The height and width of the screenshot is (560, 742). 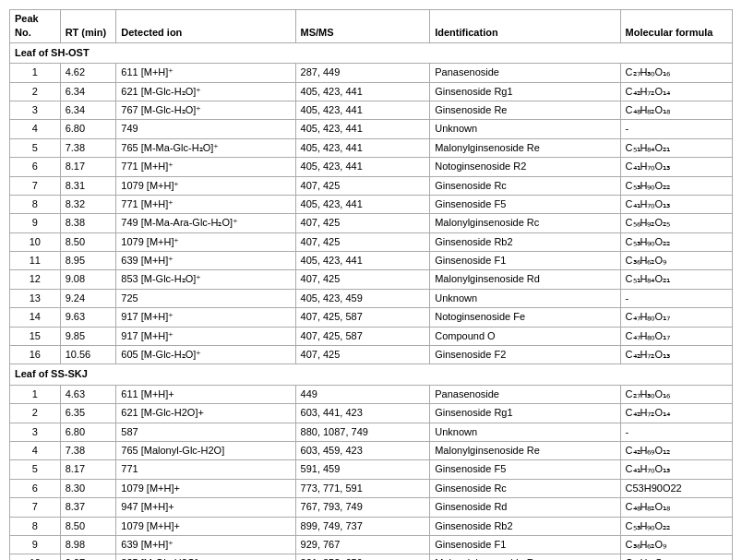 I want to click on table-row: 47.38765 [Malonyl-Glc-H2O]603, 459, 423M…, so click(x=371, y=450).